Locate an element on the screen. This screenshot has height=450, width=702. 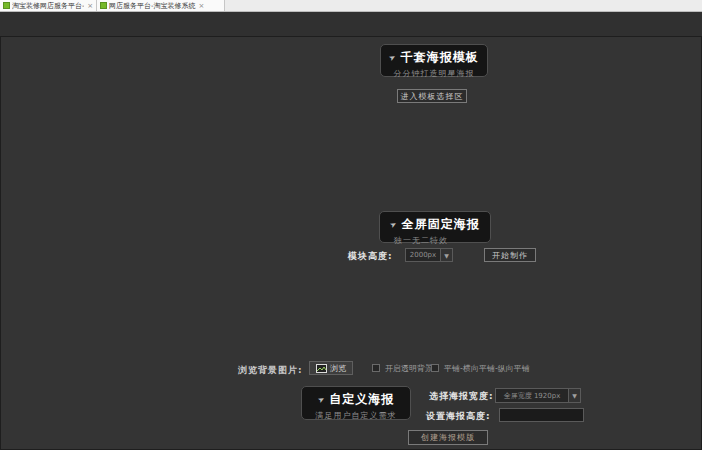
image-icon is located at coordinates (322, 368).